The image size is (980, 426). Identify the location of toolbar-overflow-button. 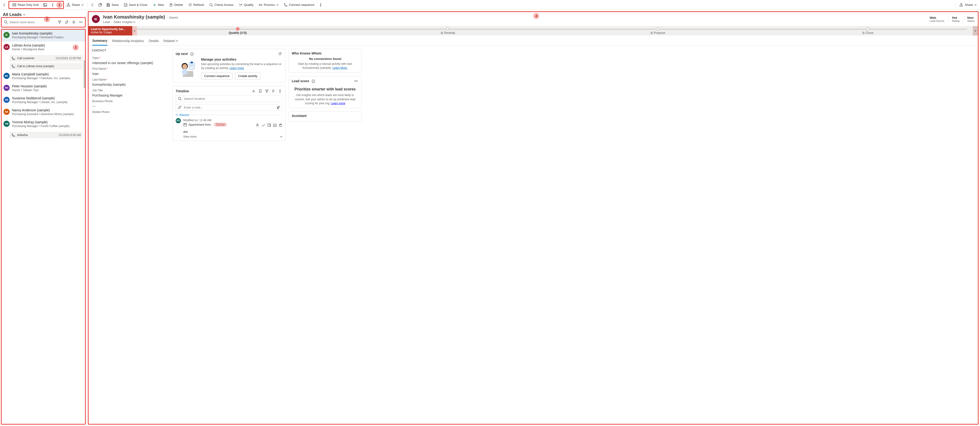
(321, 5).